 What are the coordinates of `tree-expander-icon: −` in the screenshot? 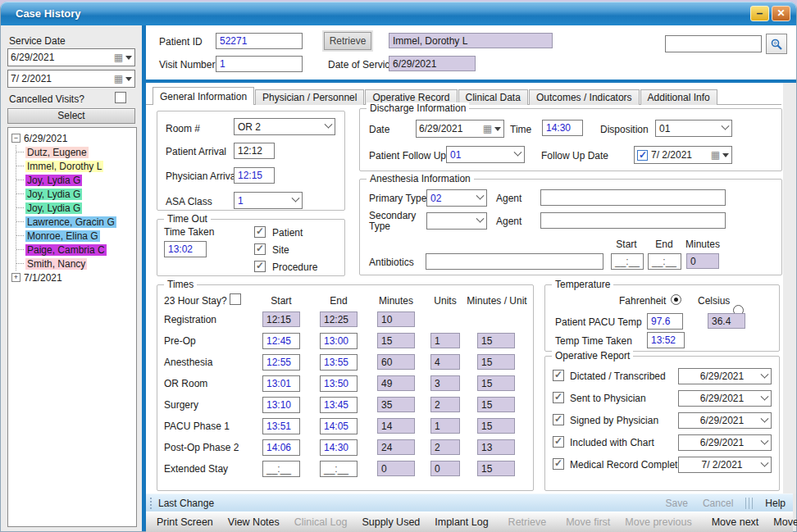 It's located at (16, 138).